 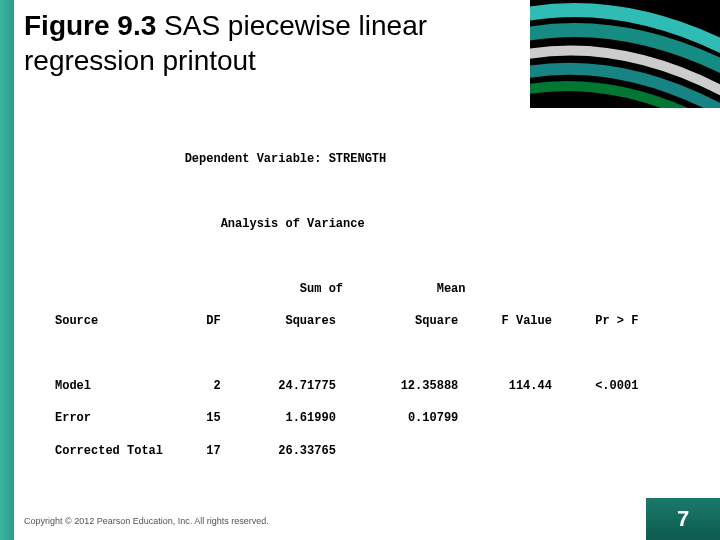 What do you see at coordinates (683, 519) in the screenshot?
I see `page-number: 7` at bounding box center [683, 519].